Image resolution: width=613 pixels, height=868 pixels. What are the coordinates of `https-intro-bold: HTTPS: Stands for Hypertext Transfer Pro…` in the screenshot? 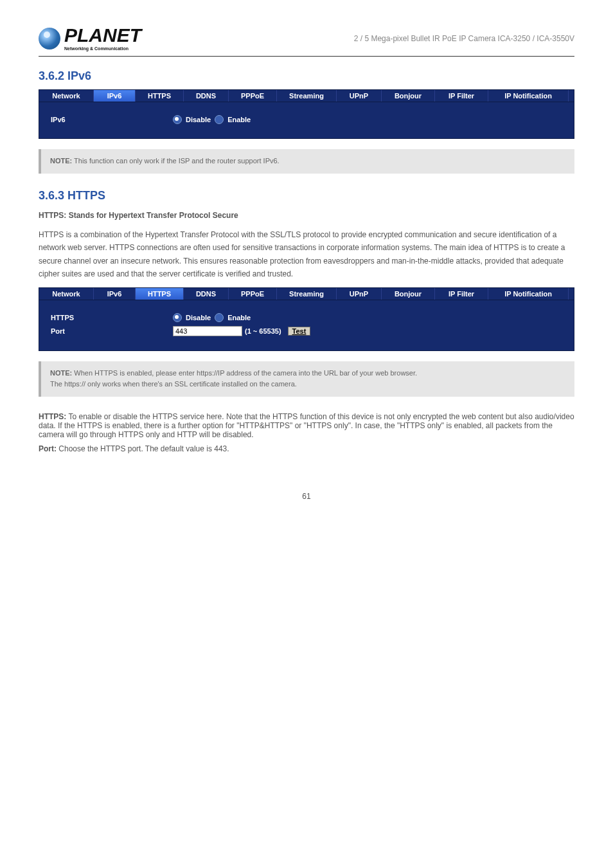 It's located at (139, 215).